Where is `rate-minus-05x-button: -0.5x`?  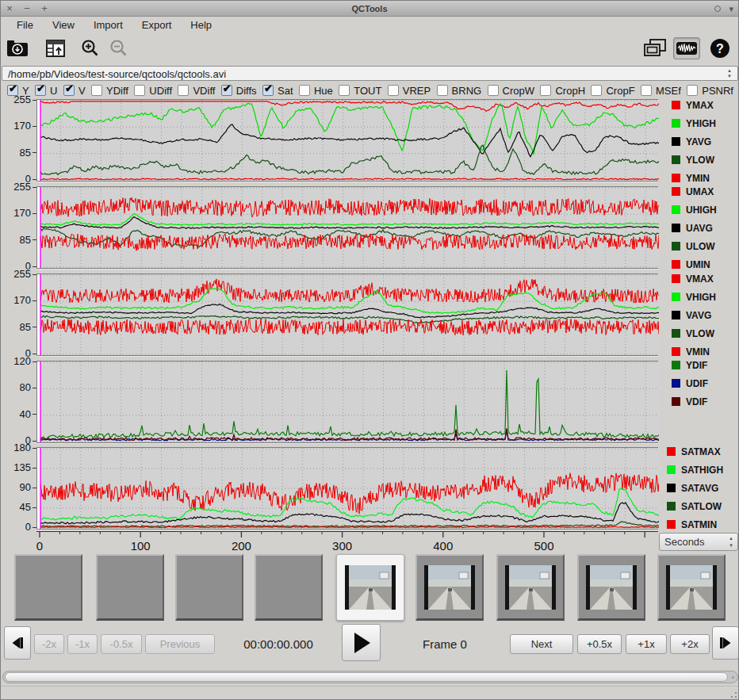
rate-minus-05x-button: -0.5x is located at coordinates (121, 644).